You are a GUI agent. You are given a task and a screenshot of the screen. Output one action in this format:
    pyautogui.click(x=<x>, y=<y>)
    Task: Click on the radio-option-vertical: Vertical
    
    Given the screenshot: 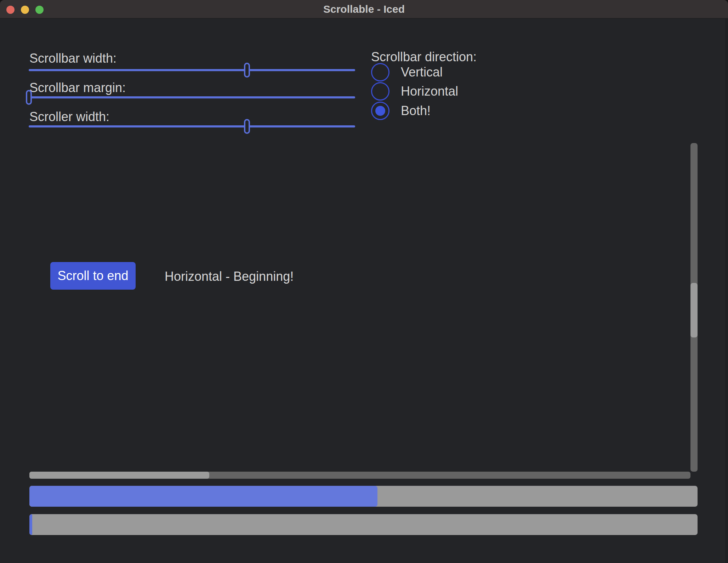 What is the action you would take?
    pyautogui.click(x=407, y=72)
    